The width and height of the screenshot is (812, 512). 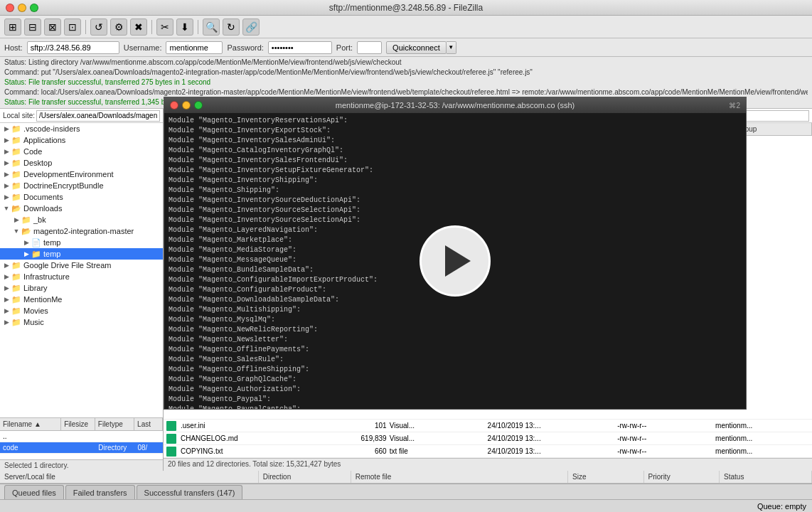 I want to click on tab-failed-transfers: Failed transfers, so click(x=100, y=492).